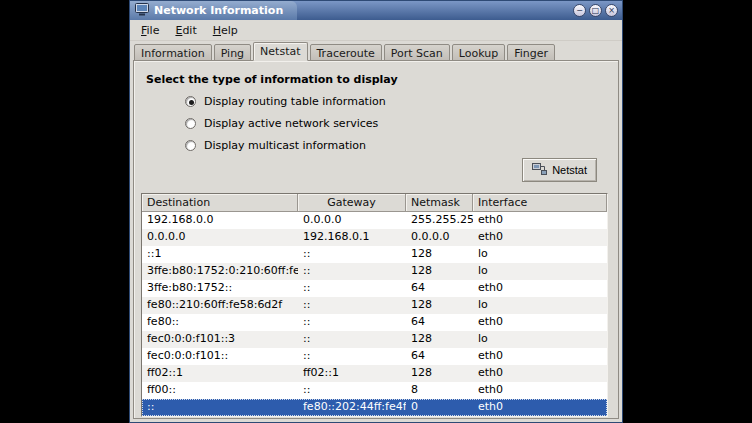 Image resolution: width=752 pixels, height=423 pixels. Describe the element at coordinates (440, 390) in the screenshot. I see `table-cell: 8` at that location.